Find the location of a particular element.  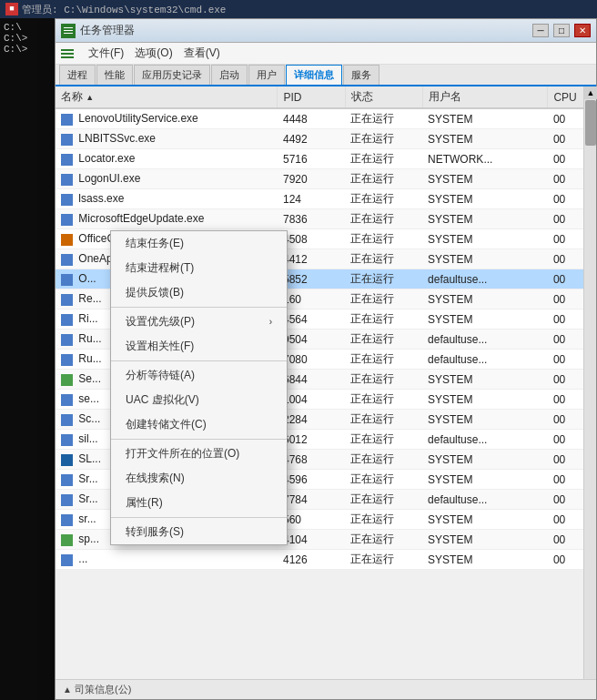

ctx-menu-item: 分析等待链(A) is located at coordinates (198, 375).